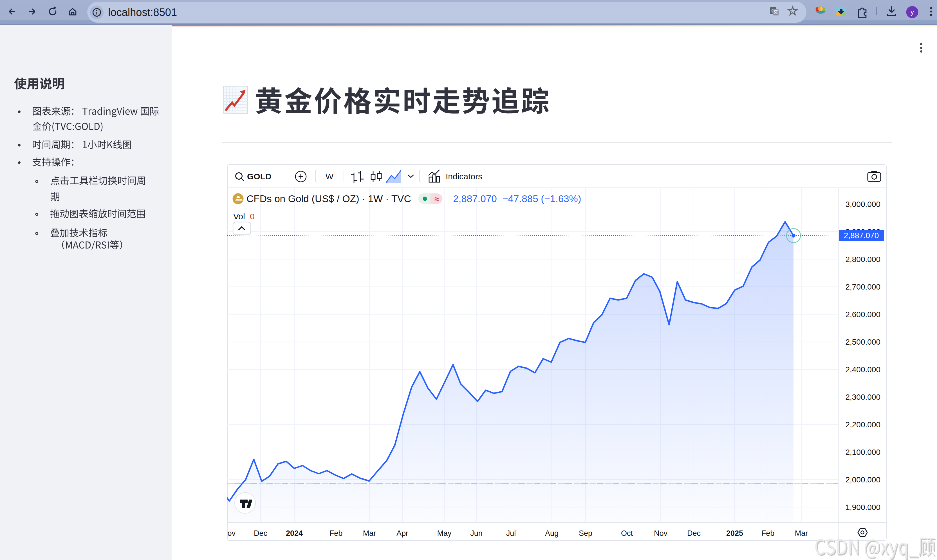 This screenshot has height=560, width=937. What do you see at coordinates (517, 198) in the screenshot?
I see `svg-text: 2,887.070 −47.885 (−1.63%)` at bounding box center [517, 198].